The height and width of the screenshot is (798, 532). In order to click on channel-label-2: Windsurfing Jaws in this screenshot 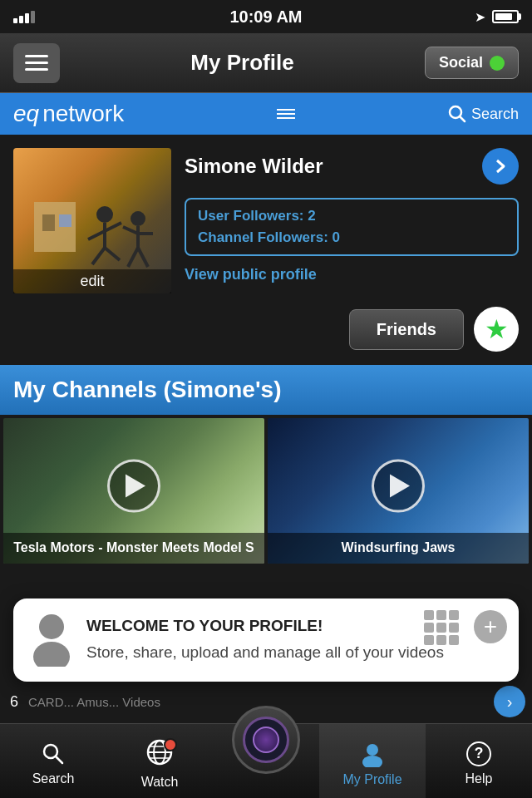, I will do `click(398, 549)`.